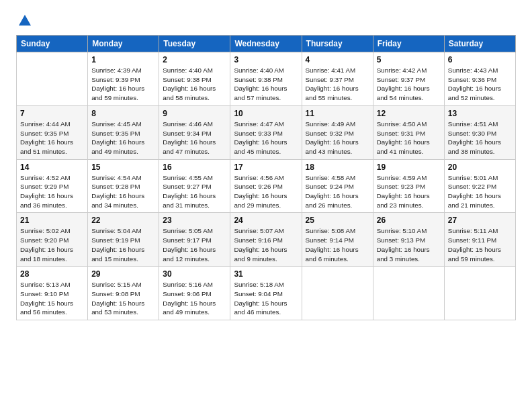 The height and width of the screenshot is (411, 532). Describe the element at coordinates (52, 244) in the screenshot. I see `day-info: Sunrise: 5:02 AMSunset: 9:20 PMDaylight:…` at that location.